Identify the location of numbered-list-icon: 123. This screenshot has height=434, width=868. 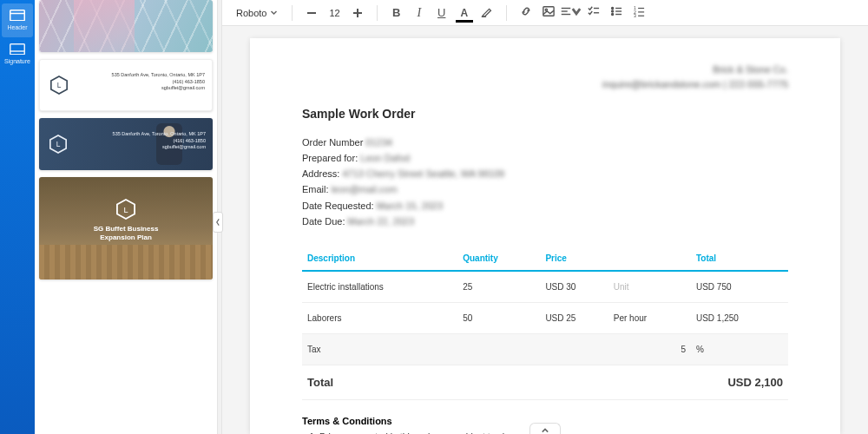
(639, 13).